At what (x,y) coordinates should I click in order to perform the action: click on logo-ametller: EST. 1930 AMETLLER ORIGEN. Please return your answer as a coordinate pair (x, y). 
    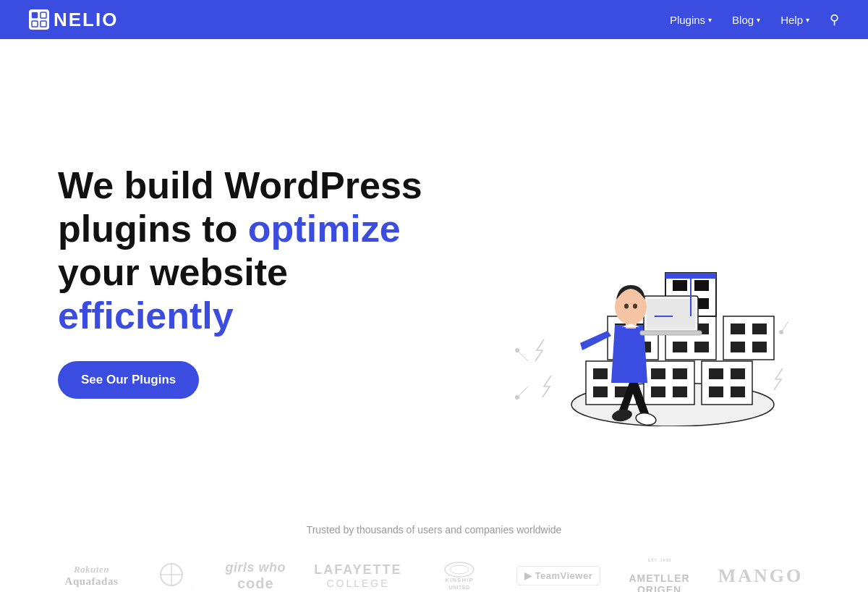
    Looking at the image, I should click on (659, 574).